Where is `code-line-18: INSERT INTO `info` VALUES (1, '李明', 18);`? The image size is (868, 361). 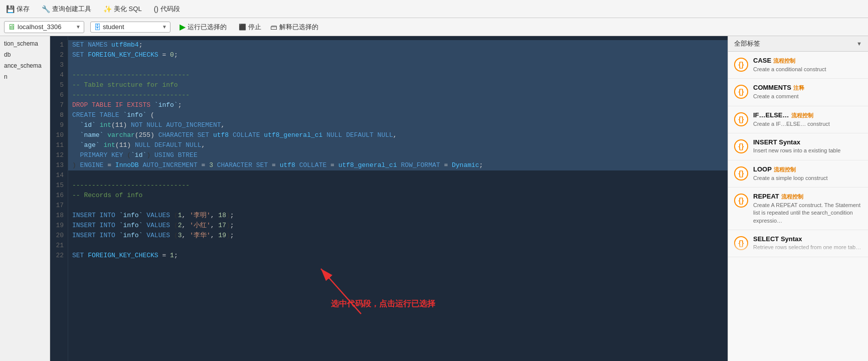
code-line-18: INSERT INTO `info` VALUES (1, '李明', 18); is located at coordinates (398, 216).